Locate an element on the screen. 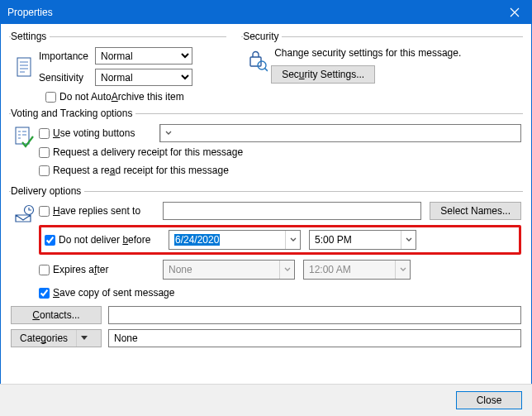 The width and height of the screenshot is (532, 416). security-description: Change security settings for this messag… is located at coordinates (398, 53).